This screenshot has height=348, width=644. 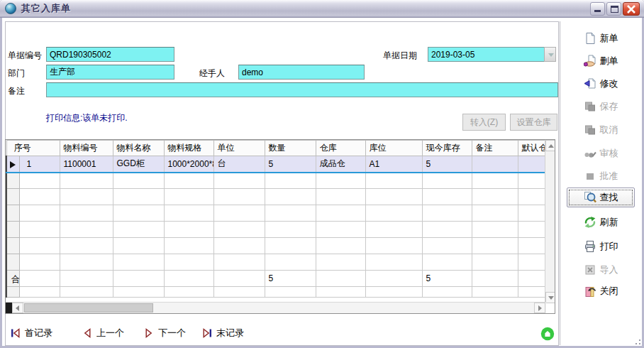 What do you see at coordinates (40, 165) in the screenshot?
I see `cell-seq: 1` at bounding box center [40, 165].